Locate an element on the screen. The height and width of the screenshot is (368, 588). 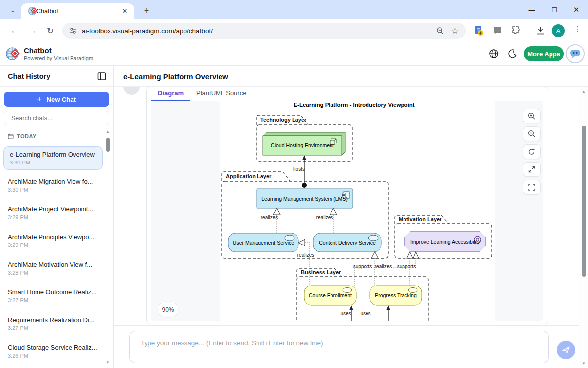
comment-icon is located at coordinates (497, 31).